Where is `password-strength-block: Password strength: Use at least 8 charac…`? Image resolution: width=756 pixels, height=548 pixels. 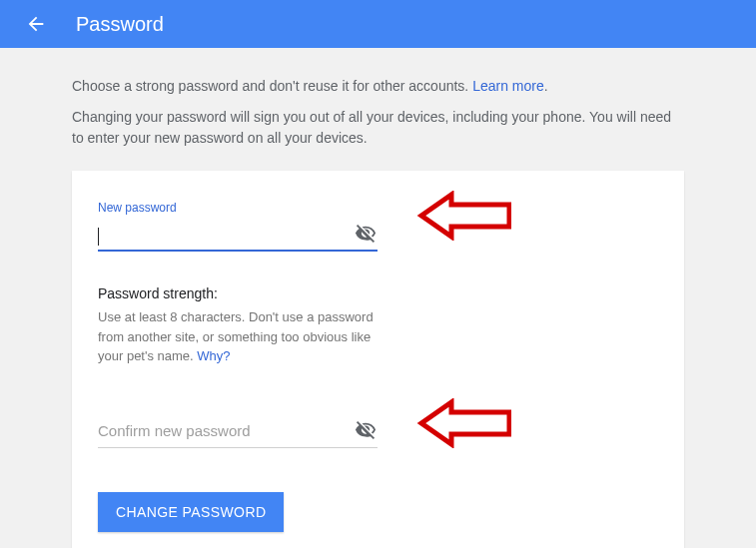 password-strength-block: Password strength: Use at least 8 charac… is located at coordinates (248, 325).